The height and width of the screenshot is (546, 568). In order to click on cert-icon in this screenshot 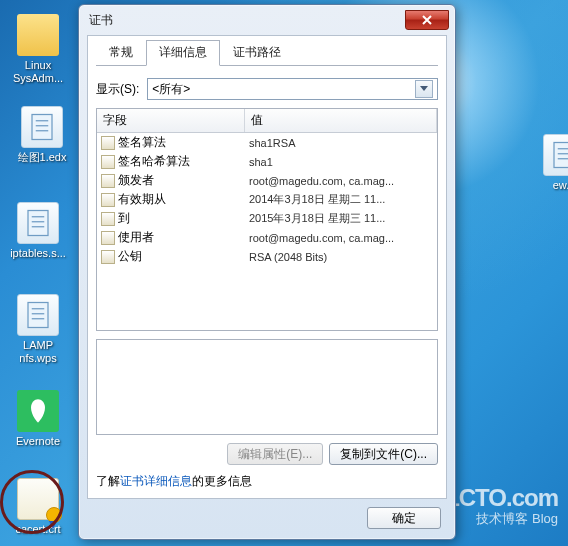, I will do `click(38, 499)`.